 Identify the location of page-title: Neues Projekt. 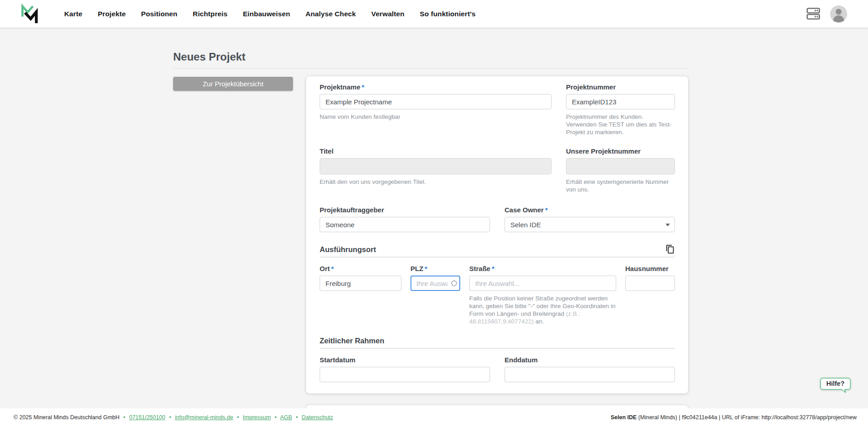
(209, 57).